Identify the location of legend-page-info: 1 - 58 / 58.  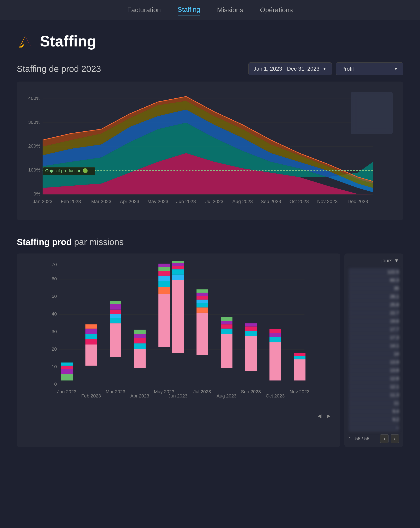
(359, 439).